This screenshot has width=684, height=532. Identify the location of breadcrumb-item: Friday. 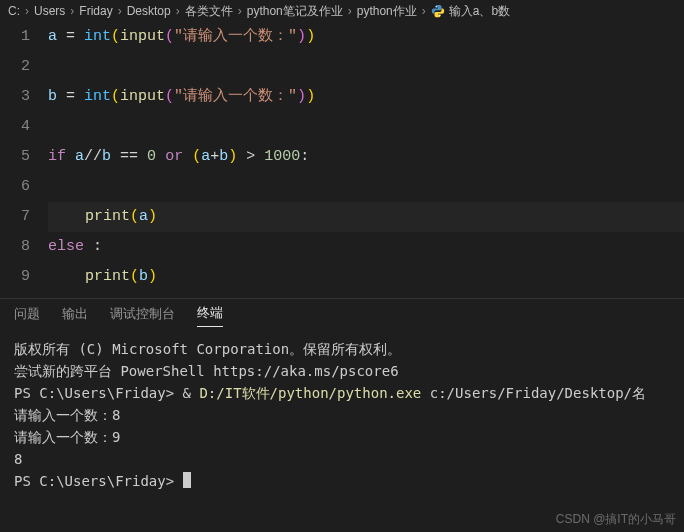
(96, 11).